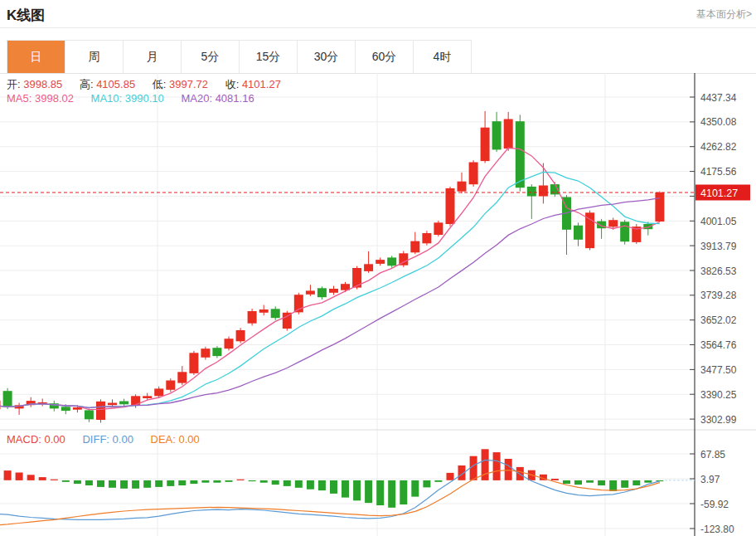 This screenshot has width=756, height=536. Describe the element at coordinates (211, 56) in the screenshot. I see `tab-5min: 5分` at that location.